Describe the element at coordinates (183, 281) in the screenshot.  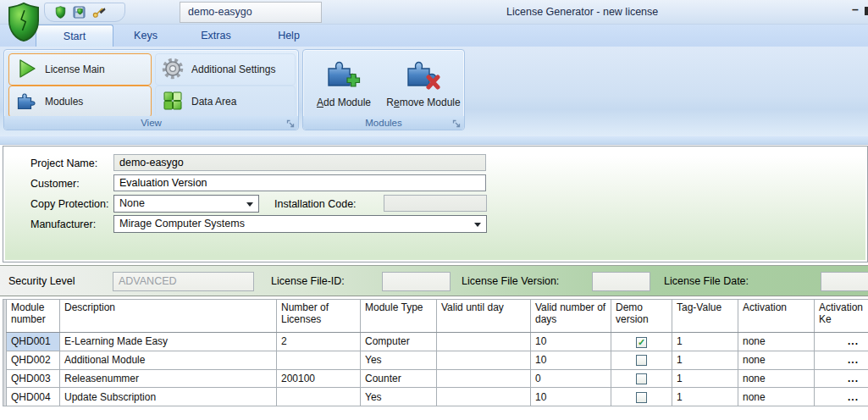
I see `security-level-field: ADVANCED` at that location.